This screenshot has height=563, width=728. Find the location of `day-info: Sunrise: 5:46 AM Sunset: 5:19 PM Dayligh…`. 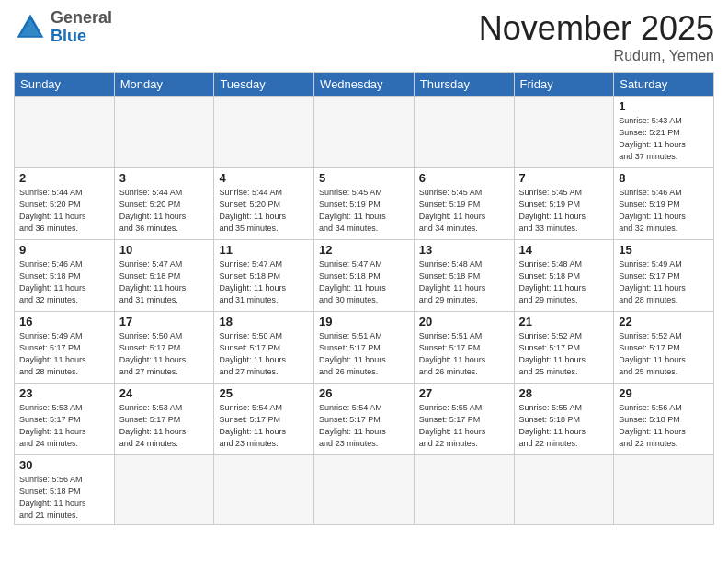

day-info: Sunrise: 5:46 AM Sunset: 5:19 PM Dayligh… is located at coordinates (664, 211).